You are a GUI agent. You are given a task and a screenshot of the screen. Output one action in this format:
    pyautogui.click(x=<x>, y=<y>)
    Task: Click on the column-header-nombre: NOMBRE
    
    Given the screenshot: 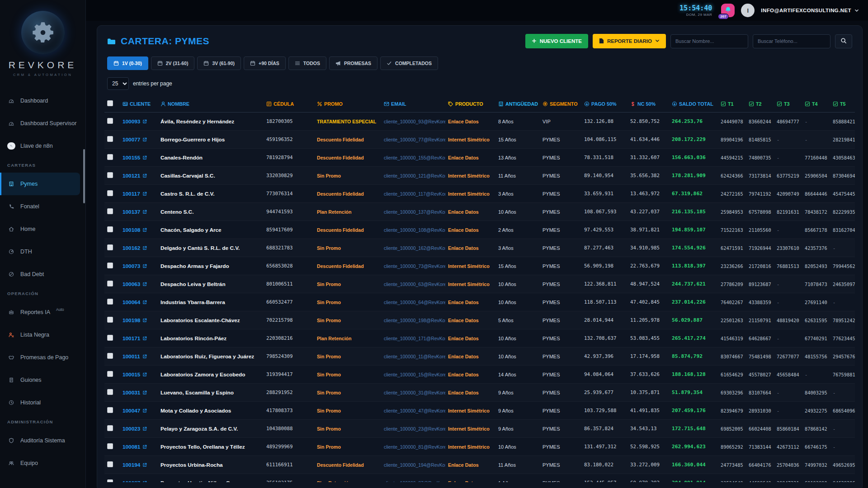 What is the action you would take?
    pyautogui.click(x=211, y=104)
    